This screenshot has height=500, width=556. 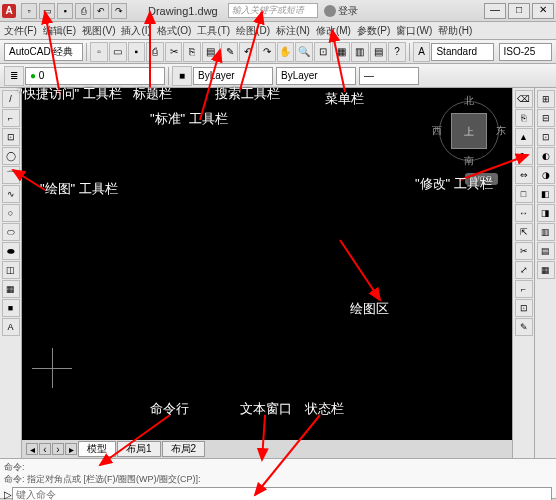 I want to click on viewcube-south: 南, so click(x=469, y=161).